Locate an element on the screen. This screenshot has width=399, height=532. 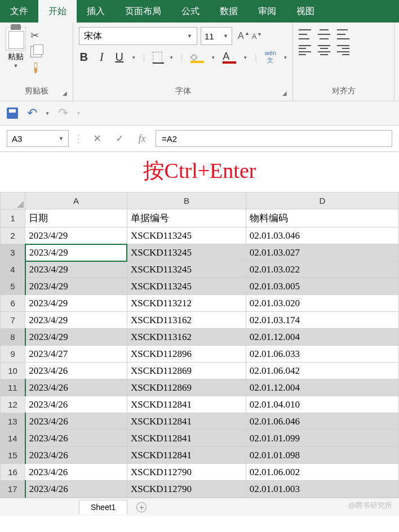
cell: 02.01.03.005 is located at coordinates (322, 287).